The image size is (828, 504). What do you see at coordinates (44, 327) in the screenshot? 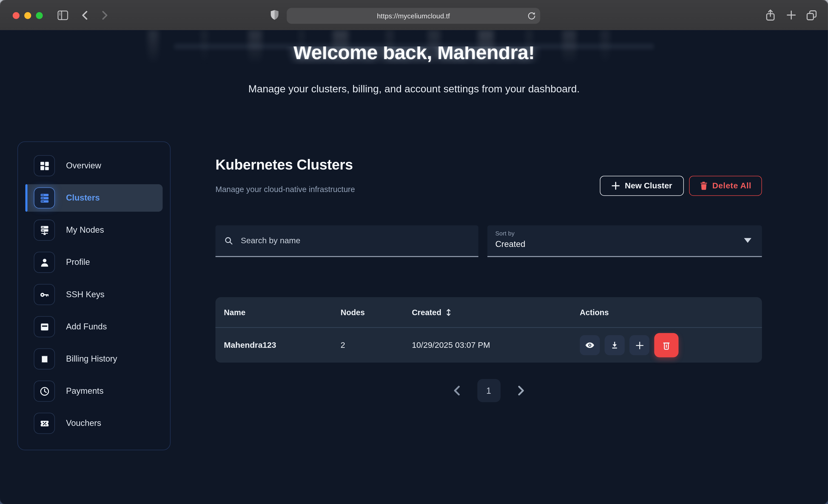
I see `wallet-icon` at bounding box center [44, 327].